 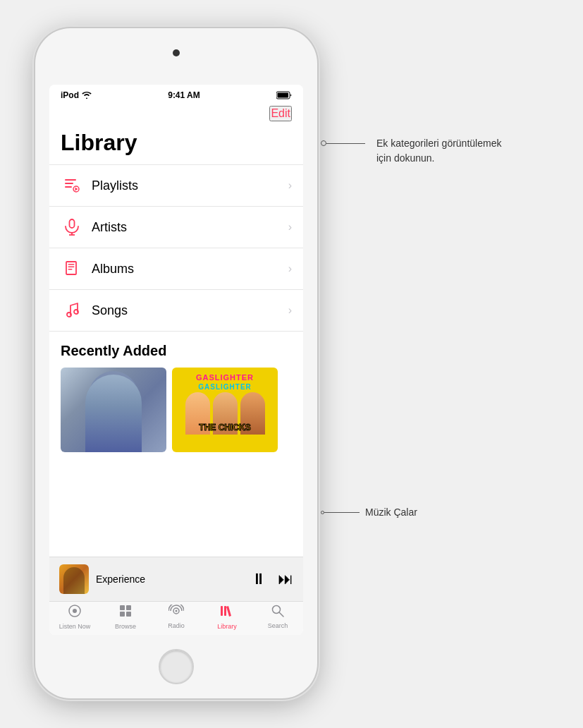 What do you see at coordinates (176, 618) in the screenshot?
I see `tab-bar: Listen Now Browse` at bounding box center [176, 618].